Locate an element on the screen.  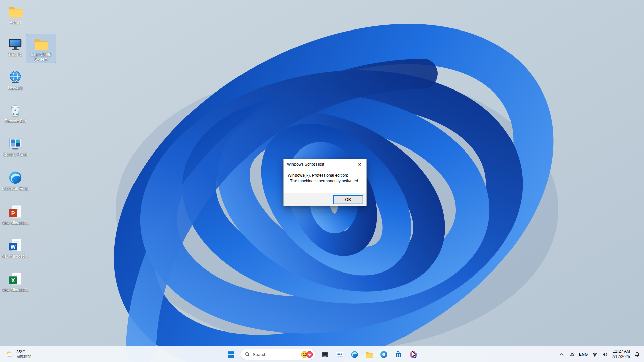
chevron-up-icon is located at coordinates (561, 355).